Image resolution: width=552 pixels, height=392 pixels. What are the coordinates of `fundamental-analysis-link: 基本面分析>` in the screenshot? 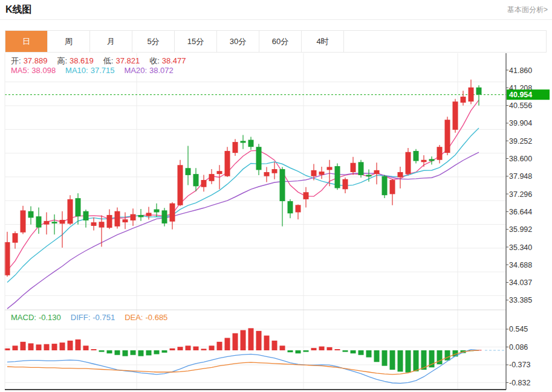 It's located at (527, 10).